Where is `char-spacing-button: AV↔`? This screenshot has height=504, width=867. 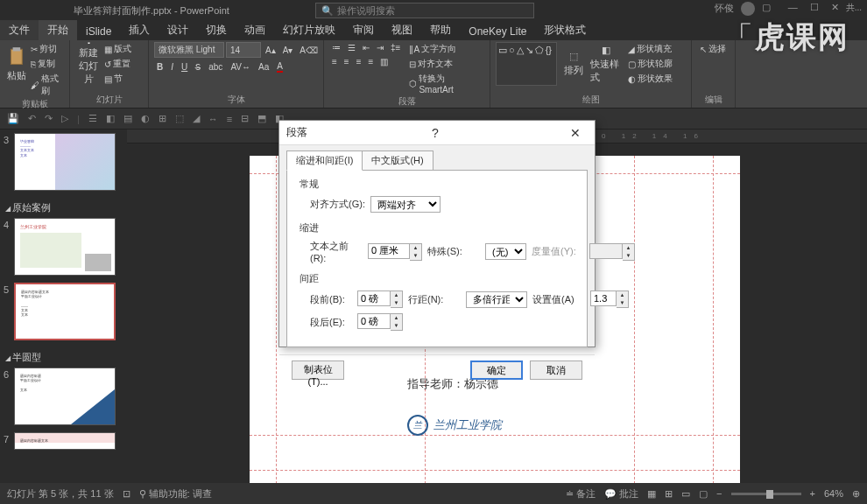 char-spacing-button: AV↔ is located at coordinates (240, 66).